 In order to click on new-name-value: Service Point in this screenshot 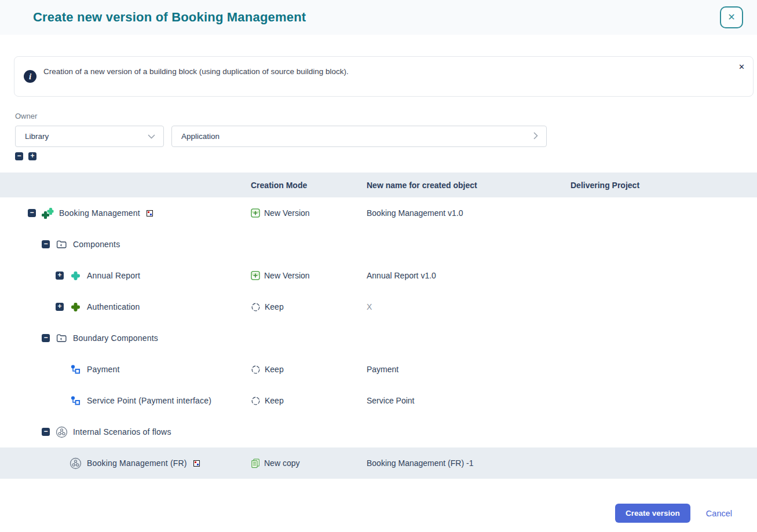, I will do `click(464, 401)`.